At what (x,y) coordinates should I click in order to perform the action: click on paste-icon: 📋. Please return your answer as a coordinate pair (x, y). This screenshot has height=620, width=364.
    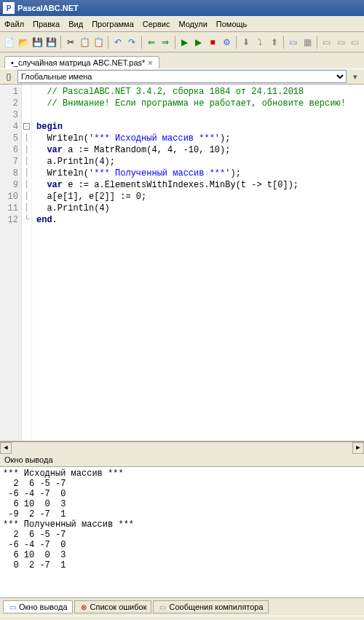
    Looking at the image, I should click on (99, 42).